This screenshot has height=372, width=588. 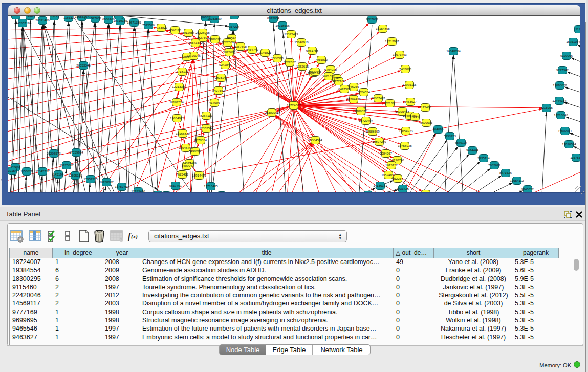 I want to click on svg-text: 15720407, so click(x=366, y=121).